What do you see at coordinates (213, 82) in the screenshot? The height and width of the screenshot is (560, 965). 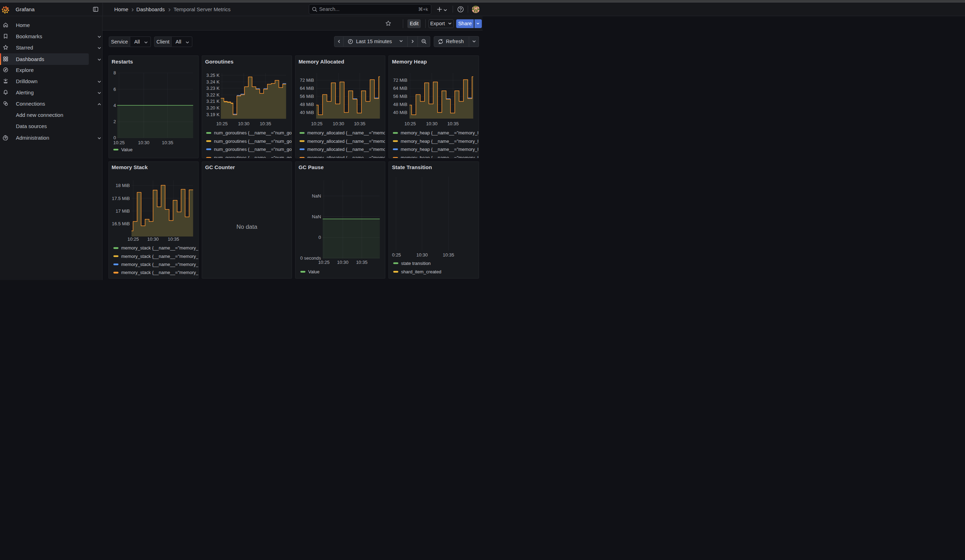 I see `svg-text: 3.24 K` at bounding box center [213, 82].